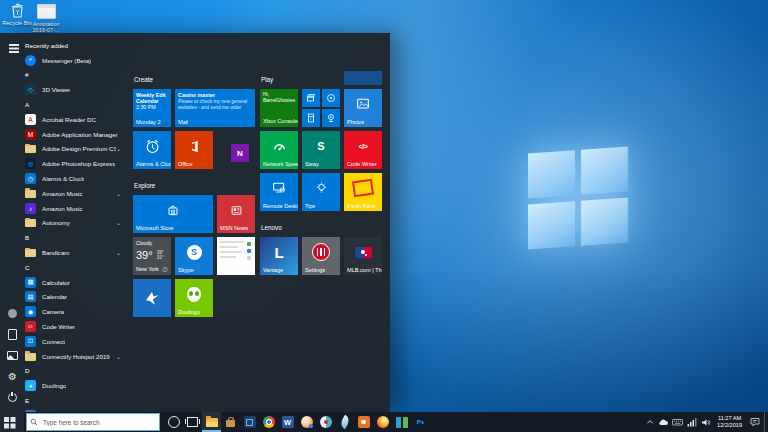 The image size is (768, 432). What do you see at coordinates (76, 224) in the screenshot?
I see `app-list-item: Autonomy⌄` at bounding box center [76, 224].